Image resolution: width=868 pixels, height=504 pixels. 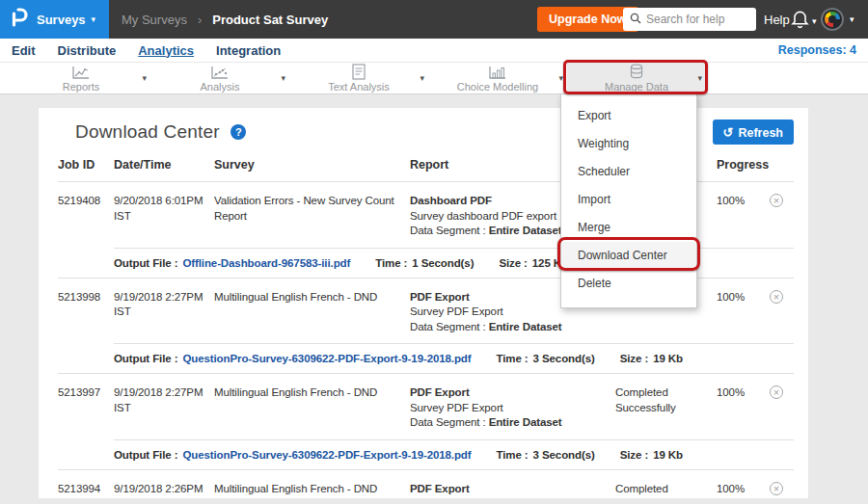 What do you see at coordinates (800, 21) in the screenshot?
I see `bell-icon` at bounding box center [800, 21].